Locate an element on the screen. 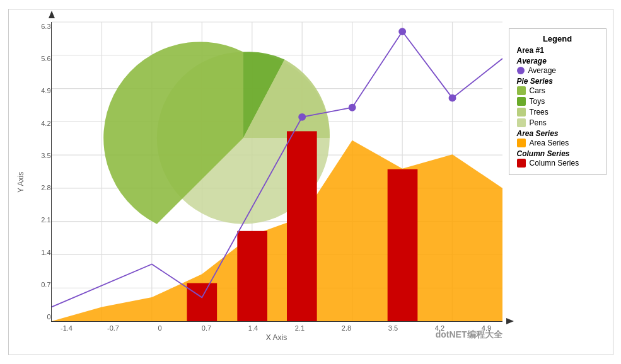 The width and height of the screenshot is (621, 364). y-tick: 4.9 is located at coordinates (45, 91).